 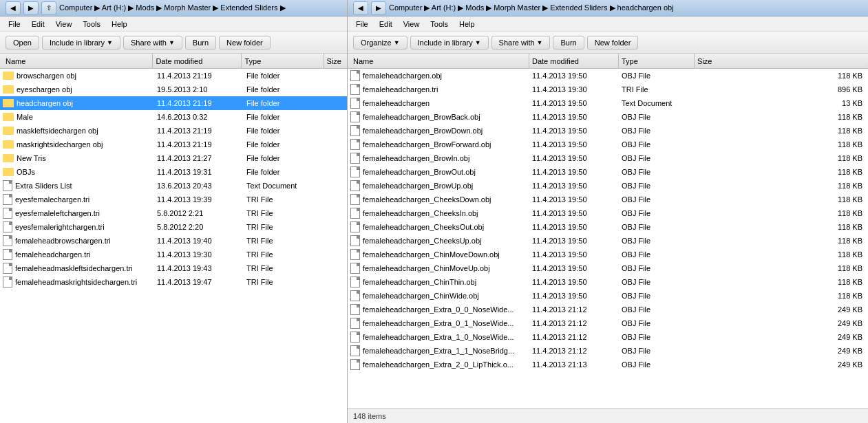 I want to click on file-name-cell: femaleheadchargen.tri, so click(x=78, y=254).